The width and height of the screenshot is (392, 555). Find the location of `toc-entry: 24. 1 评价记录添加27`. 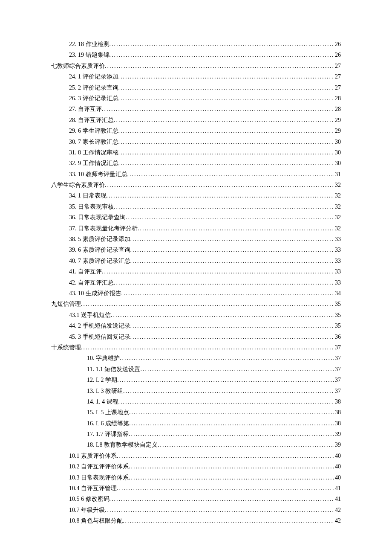

toc-entry: 24. 1 评价记录添加27 is located at coordinates (196, 77).